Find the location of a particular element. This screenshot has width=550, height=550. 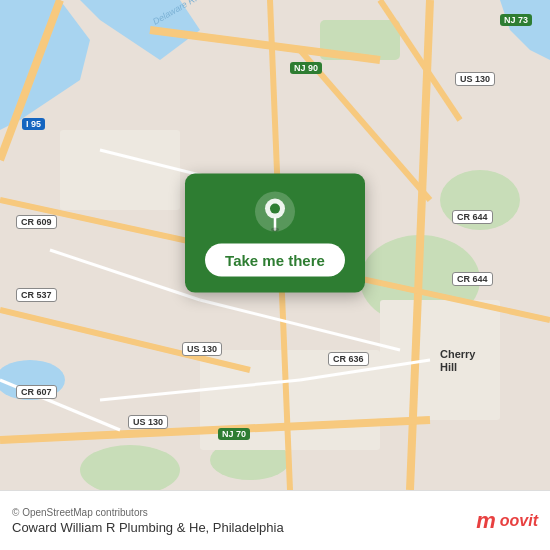

shield-us130-mid: US 130 is located at coordinates (202, 349).